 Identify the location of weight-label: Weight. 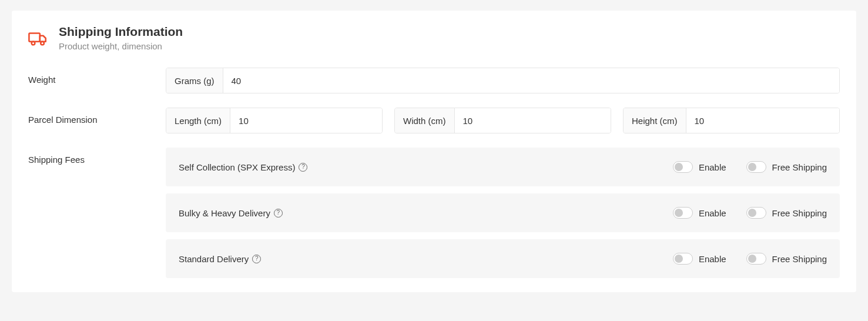
(97, 76).